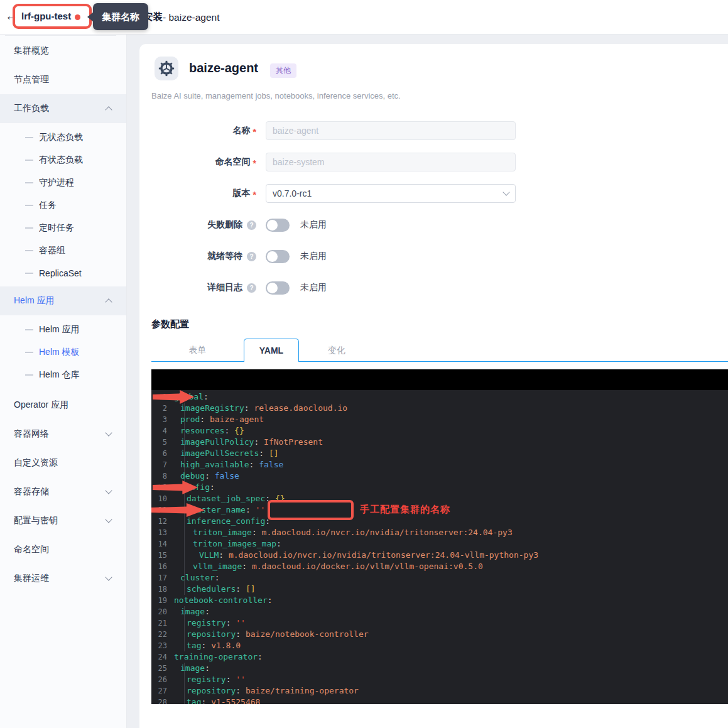 Image resolution: width=728 pixels, height=728 pixels. Describe the element at coordinates (197, 350) in the screenshot. I see `tab-form: 表单` at that location.